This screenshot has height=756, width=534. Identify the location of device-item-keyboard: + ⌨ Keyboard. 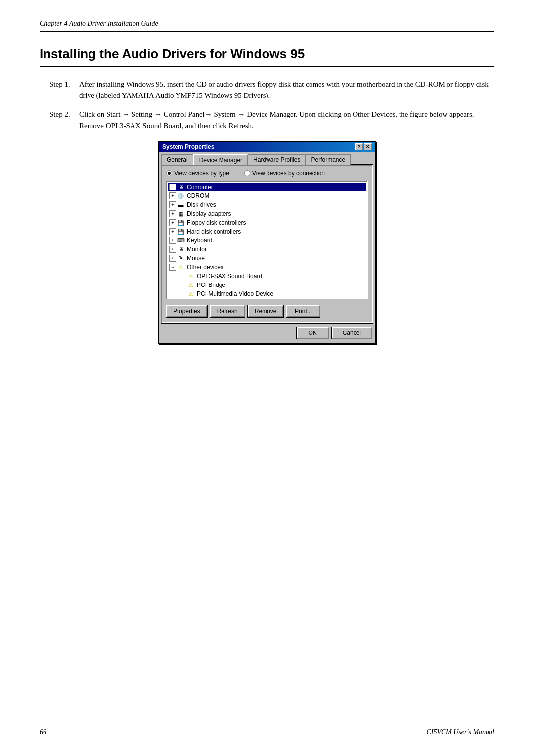
(267, 240).